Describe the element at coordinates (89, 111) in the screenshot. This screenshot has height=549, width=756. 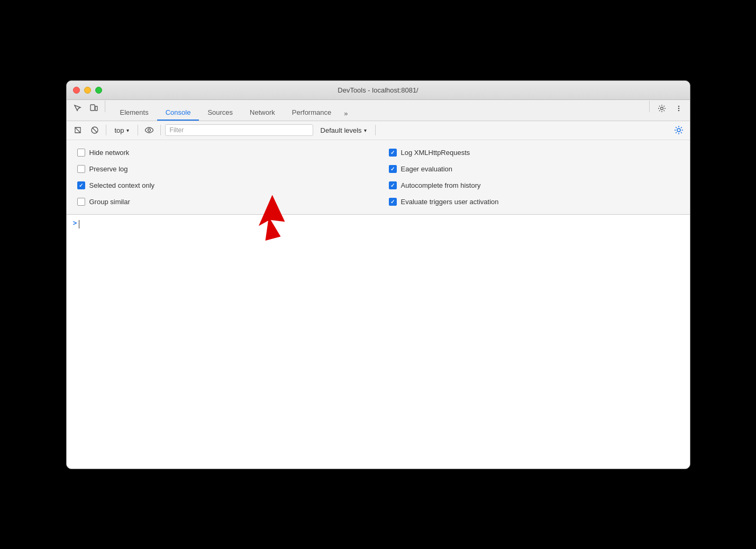
I see `tab-bar-icons` at that location.